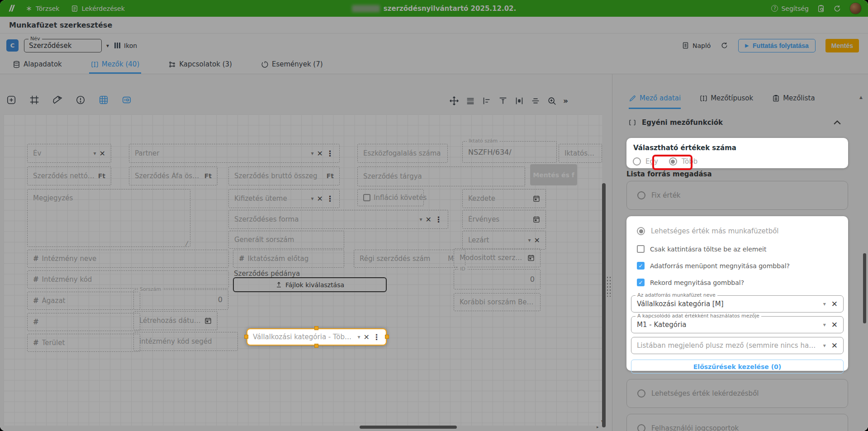 This screenshot has width=868, height=431. Describe the element at coordinates (181, 299) in the screenshot. I see `canvas-field: Sorszám0` at that location.